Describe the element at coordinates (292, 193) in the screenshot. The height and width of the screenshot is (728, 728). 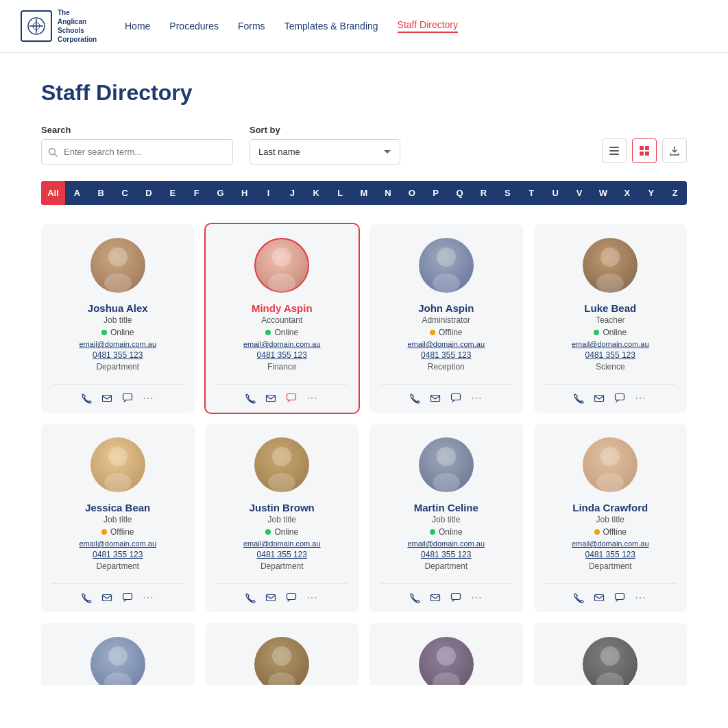
I see `alpha-btn-J: J` at that location.